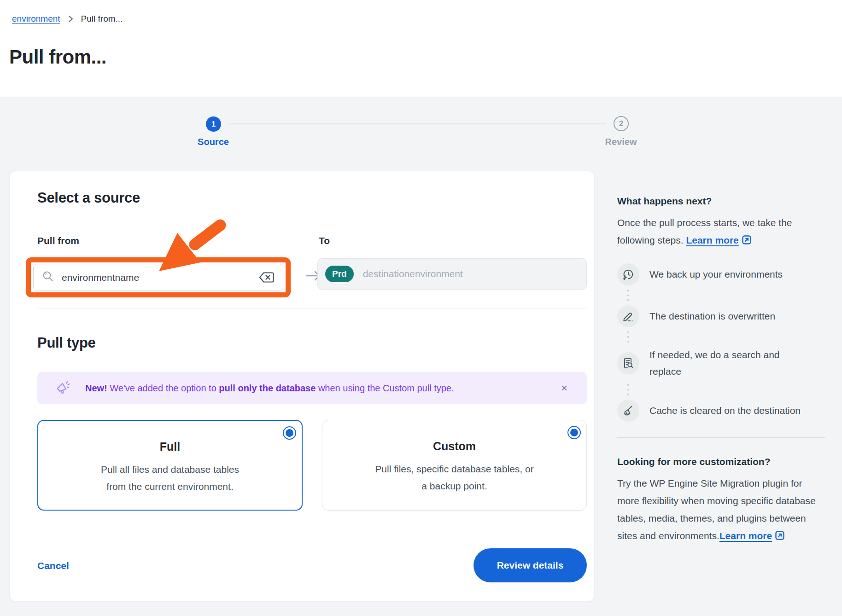  I want to click on what-happens-next-heading: What happens next?, so click(721, 201).